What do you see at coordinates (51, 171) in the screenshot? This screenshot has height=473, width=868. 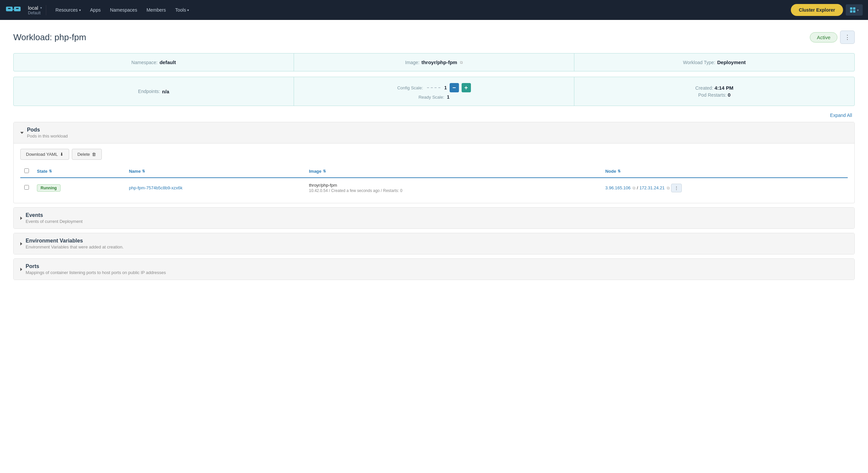 I see `state-sort-icon: ⇅` at bounding box center [51, 171].